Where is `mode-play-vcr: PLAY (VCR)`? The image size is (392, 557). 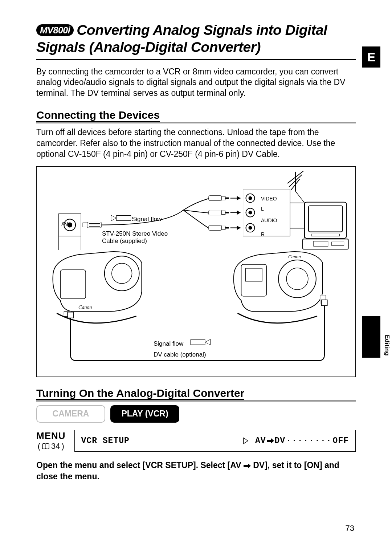
mode-play-vcr: PLAY (VCR) is located at coordinates (145, 414).